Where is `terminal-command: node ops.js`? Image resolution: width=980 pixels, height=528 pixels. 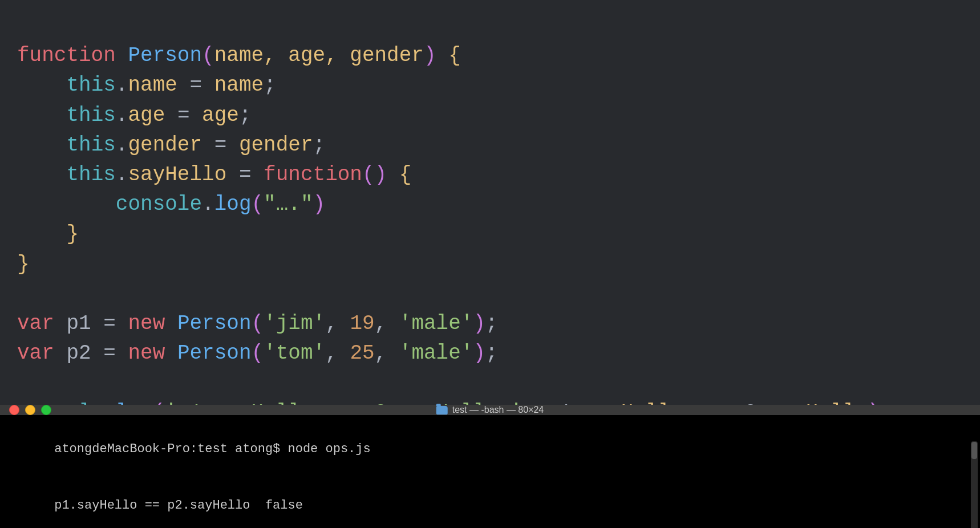 terminal-command: node ops.js is located at coordinates (330, 449).